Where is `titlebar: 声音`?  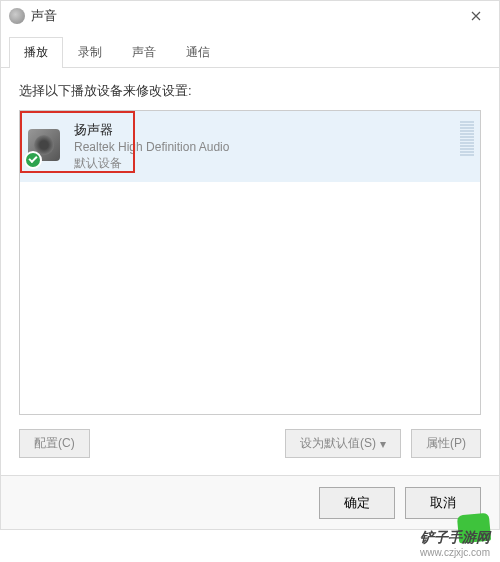 titlebar: 声音 is located at coordinates (250, 16).